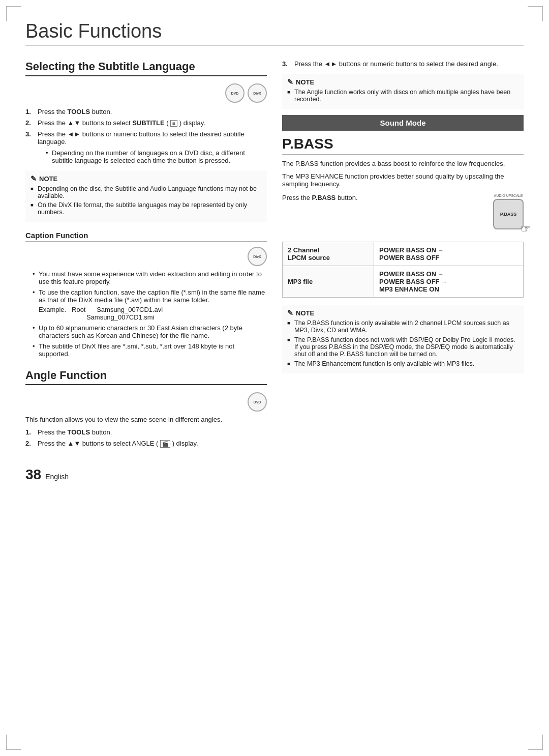 This screenshot has height=756, width=549. I want to click on caption-bullets: You must have some experience with video…, so click(146, 314).